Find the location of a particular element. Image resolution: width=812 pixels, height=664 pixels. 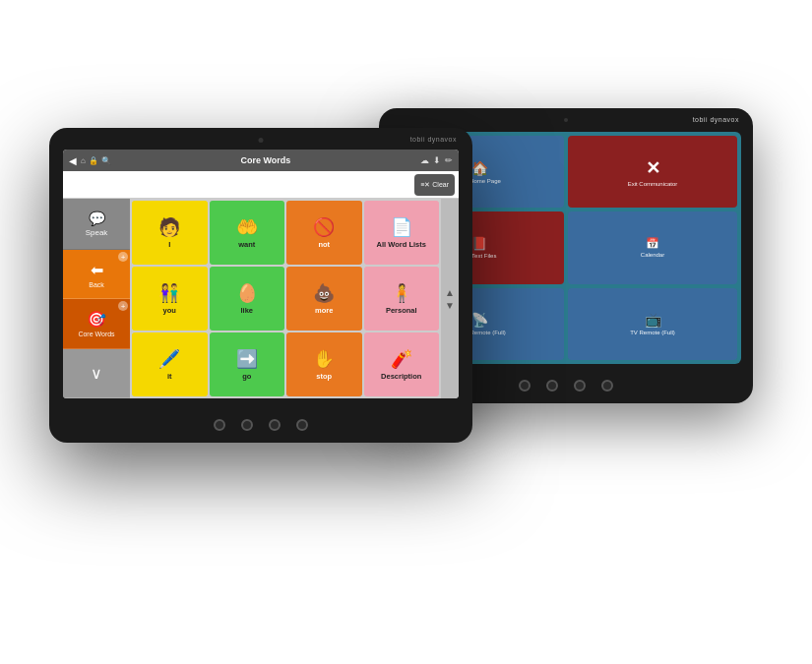

front-brand: tobii dynavox is located at coordinates (433, 140).